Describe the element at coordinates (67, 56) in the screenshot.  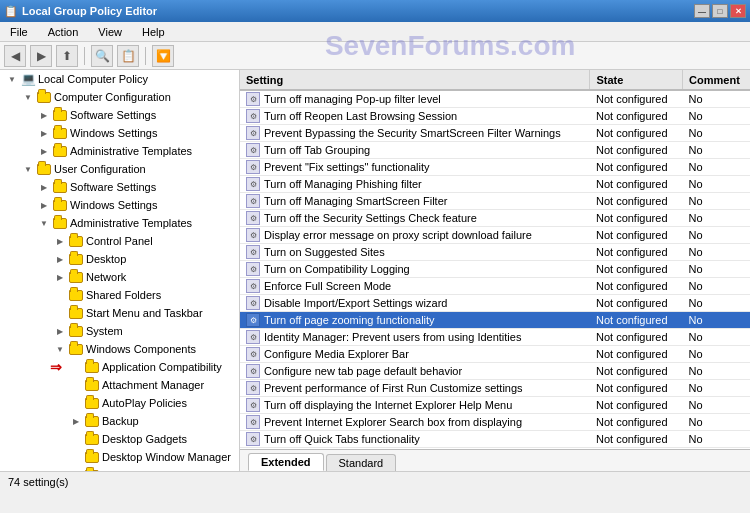
I see `up-button: ⬆` at that location.